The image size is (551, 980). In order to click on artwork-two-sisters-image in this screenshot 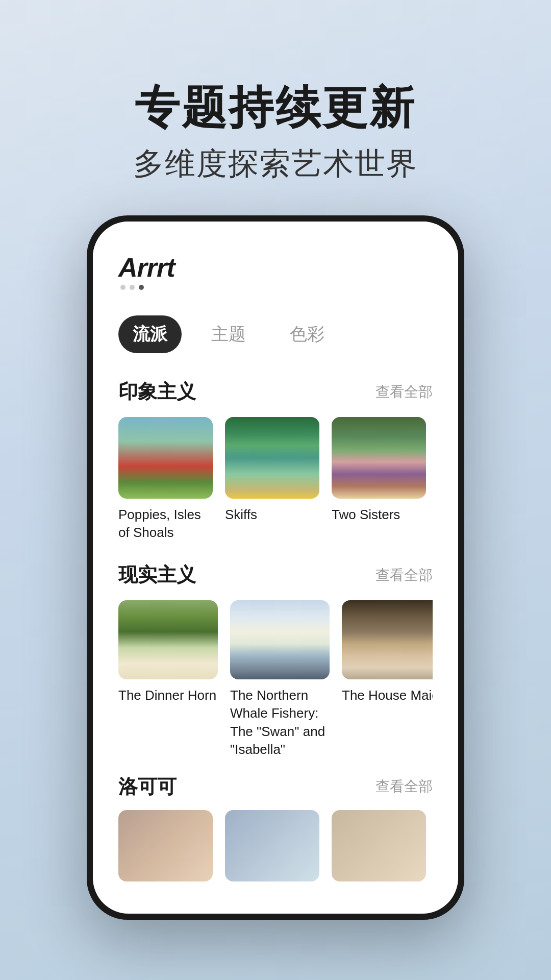, I will do `click(379, 458)`.